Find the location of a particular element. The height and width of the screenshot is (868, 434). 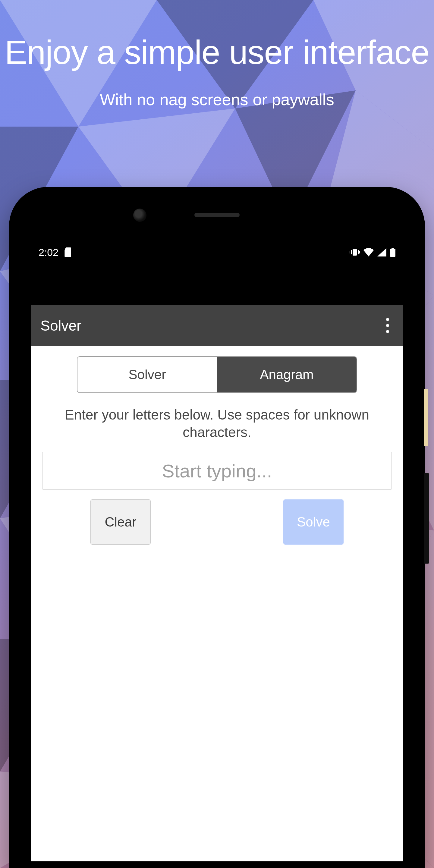

divider is located at coordinates (217, 555).